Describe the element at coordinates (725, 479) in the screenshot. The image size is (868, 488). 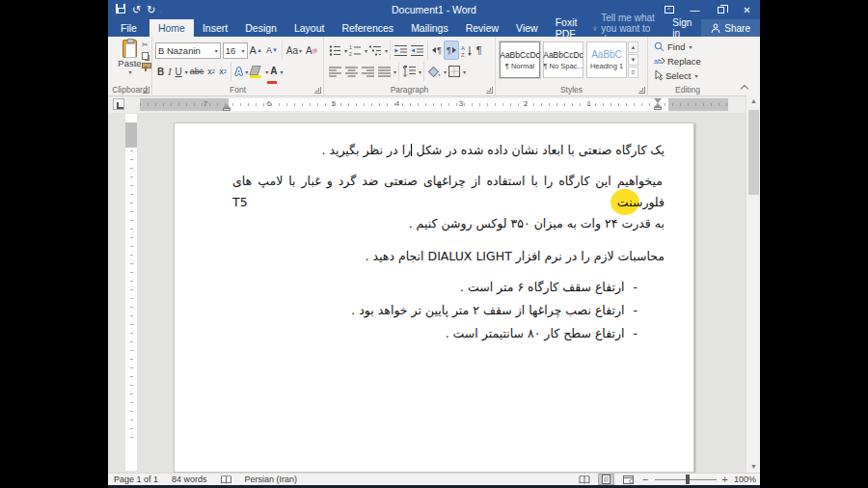
I see `zoom-in-button: +` at that location.